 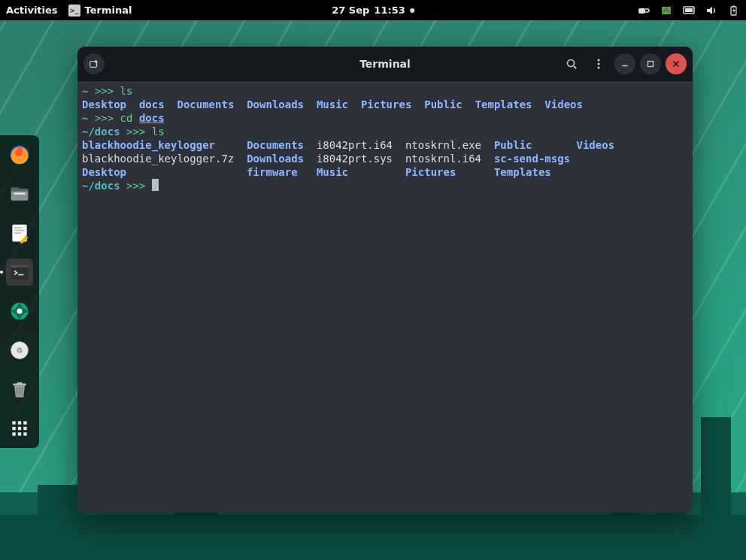 What do you see at coordinates (599, 64) in the screenshot?
I see `kebab-menu-icon` at bounding box center [599, 64].